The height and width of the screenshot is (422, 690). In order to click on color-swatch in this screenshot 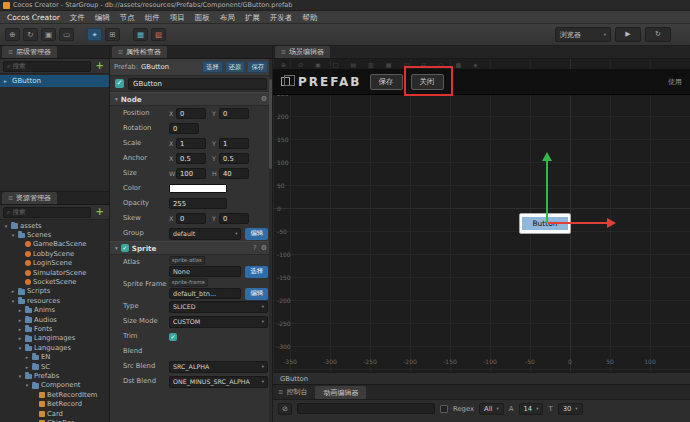, I will do `click(198, 188)`.